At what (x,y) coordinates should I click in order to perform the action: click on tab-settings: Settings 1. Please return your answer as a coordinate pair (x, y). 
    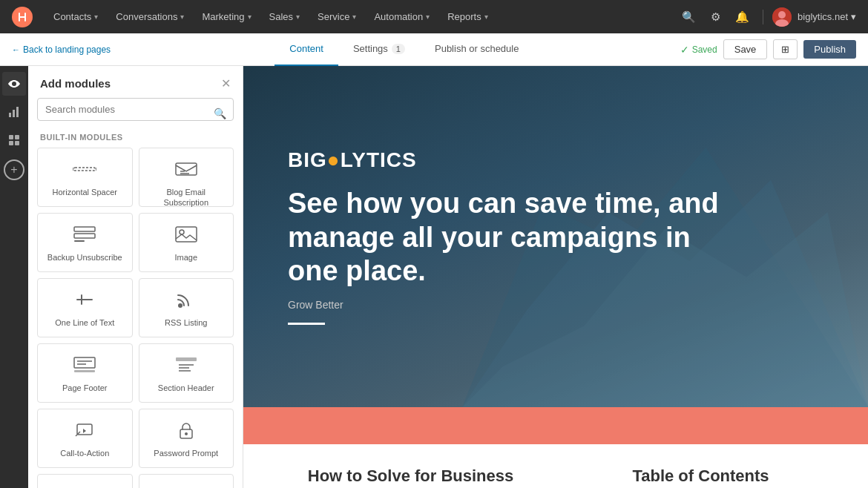
    Looking at the image, I should click on (379, 50).